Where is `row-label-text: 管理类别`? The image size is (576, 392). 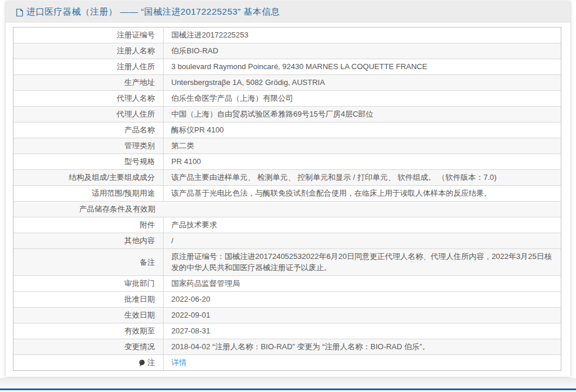
row-label-text: 管理类别 is located at coordinates (140, 145).